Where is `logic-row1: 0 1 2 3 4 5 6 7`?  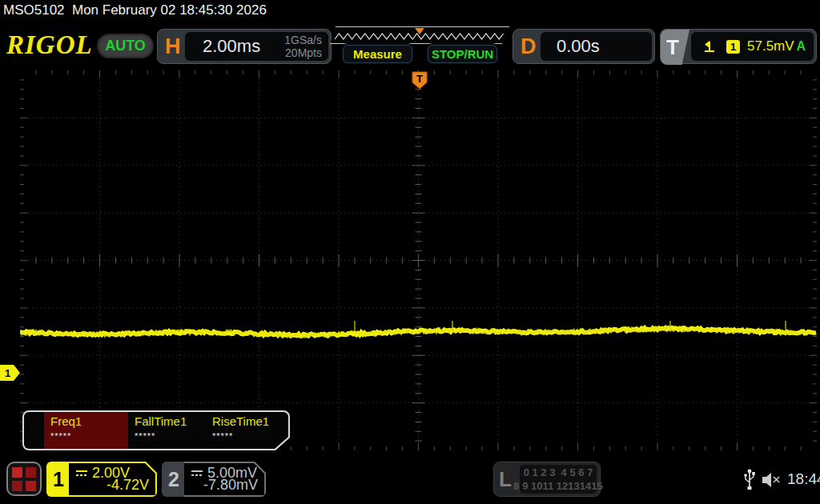 logic-row1: 0 1 2 3 4 5 6 7 is located at coordinates (559, 472).